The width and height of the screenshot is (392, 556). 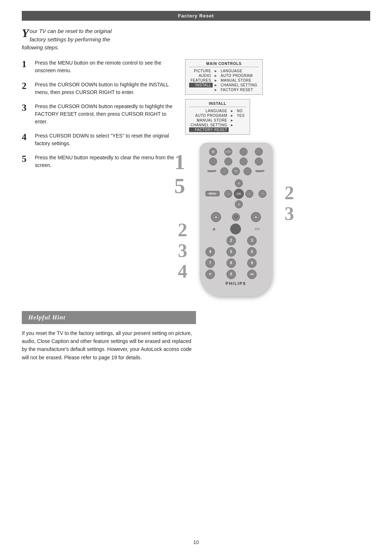 I want to click on num-6: 6, so click(x=252, y=252).